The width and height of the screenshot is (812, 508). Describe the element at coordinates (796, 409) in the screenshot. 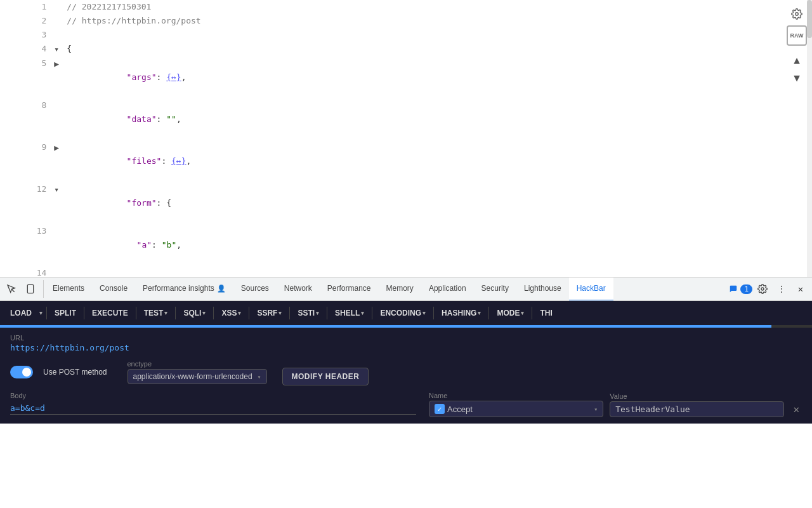

I see `header-close-button: ✕` at that location.